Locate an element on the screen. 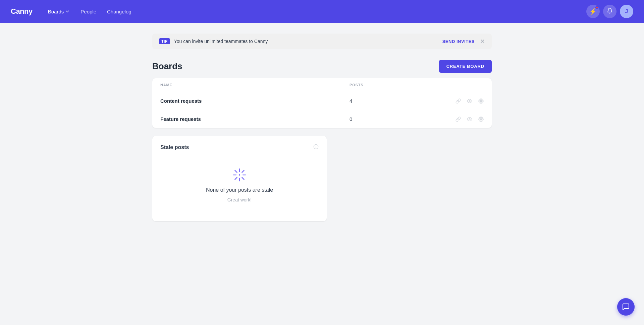 This screenshot has height=325, width=644. board-posts-content-requests: 4 is located at coordinates (383, 101).